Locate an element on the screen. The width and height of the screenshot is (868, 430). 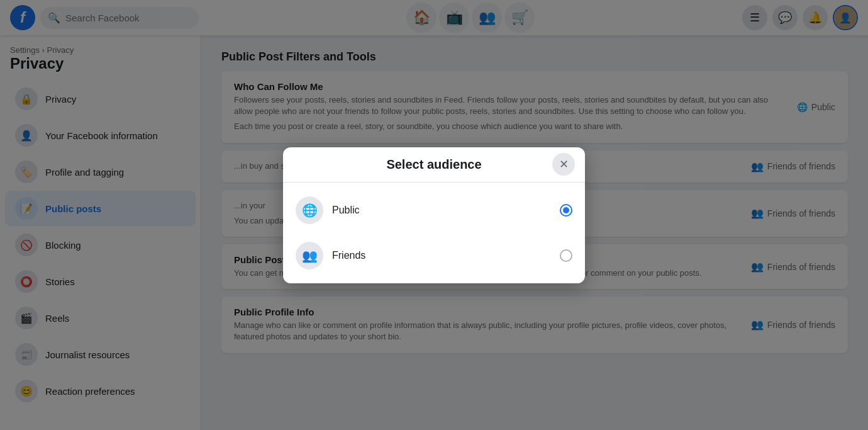
public-radio-inner is located at coordinates (566, 210).